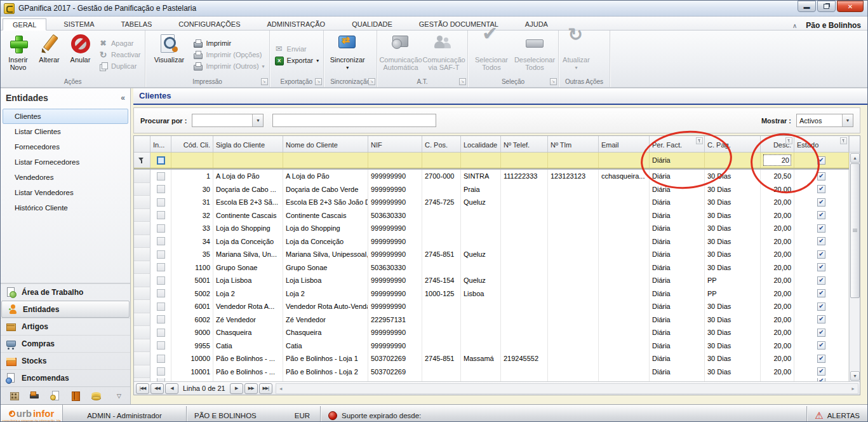 Image resolution: width=868 pixels, height=422 pixels. What do you see at coordinates (491, 229) in the screenshot?
I see `table-row: 33Loja do ShoppingLoja do Shopping999999…` at bounding box center [491, 229].